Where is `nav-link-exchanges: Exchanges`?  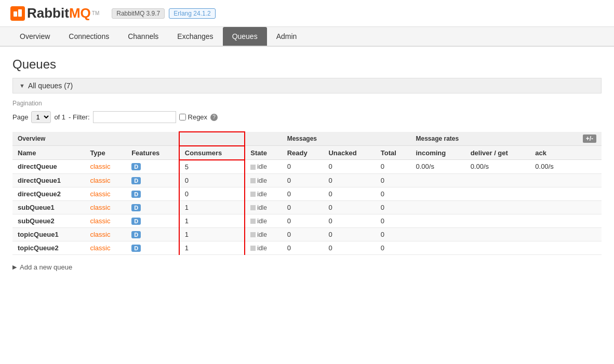
nav-link-exchanges: Exchanges is located at coordinates (195, 36).